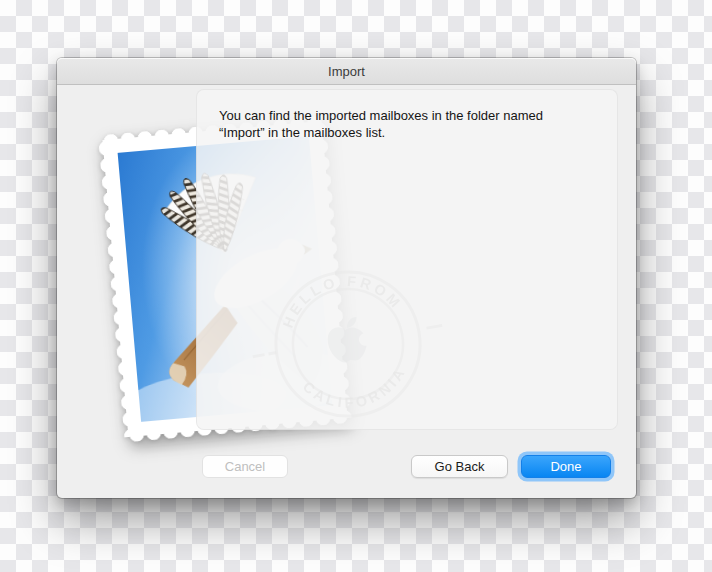  I want to click on message-text: You can find the imported mailboxes in t…, so click(400, 124).